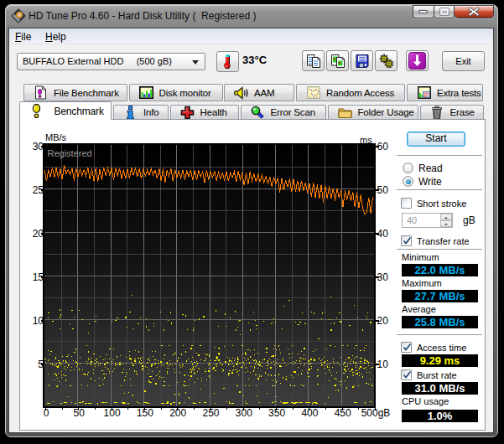 The height and width of the screenshot is (444, 504). I want to click on tab-error-scan: Error Scan, so click(283, 112).